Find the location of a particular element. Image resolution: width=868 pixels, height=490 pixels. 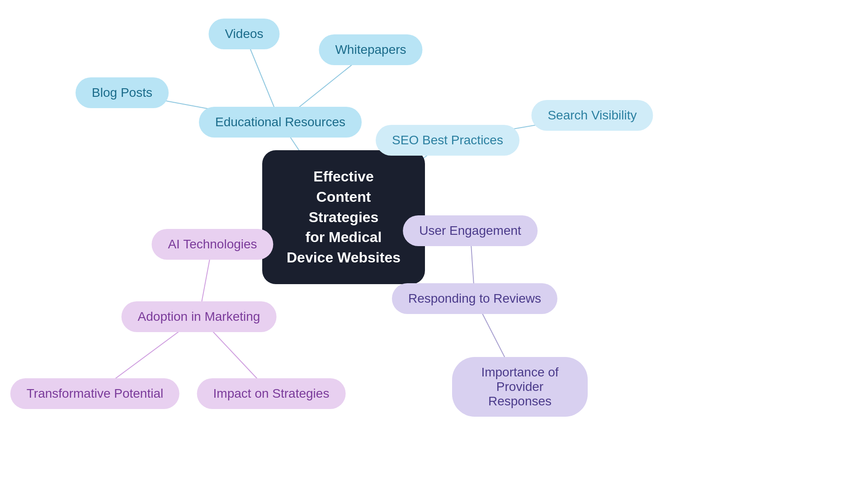

node-user-engagement: User Engagement is located at coordinates (470, 231).